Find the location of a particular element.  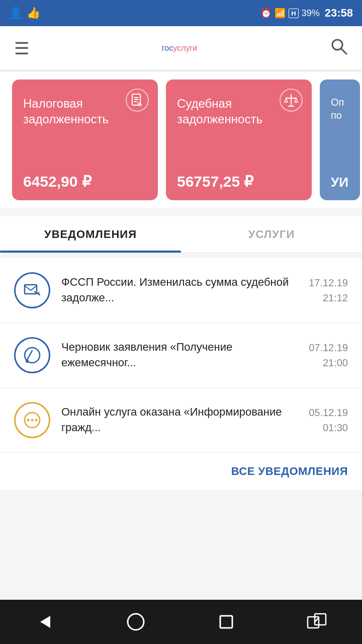

data-icon: H is located at coordinates (294, 13).